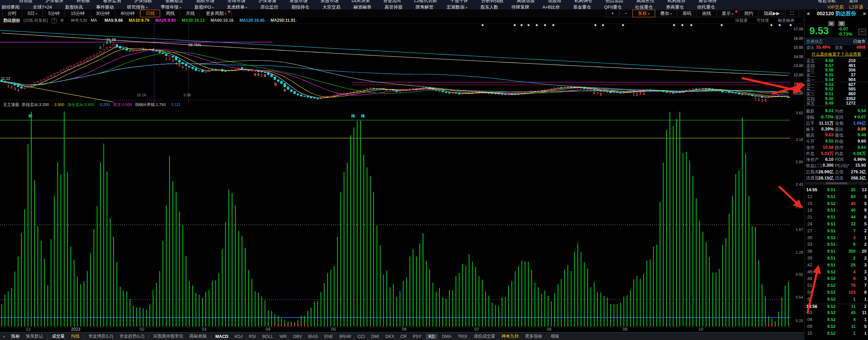 This screenshot has width=868, height=340. What do you see at coordinates (204, 7) in the screenshot?
I see `menu2-item-新股IPO: 新股IPO▾` at bounding box center [204, 7].